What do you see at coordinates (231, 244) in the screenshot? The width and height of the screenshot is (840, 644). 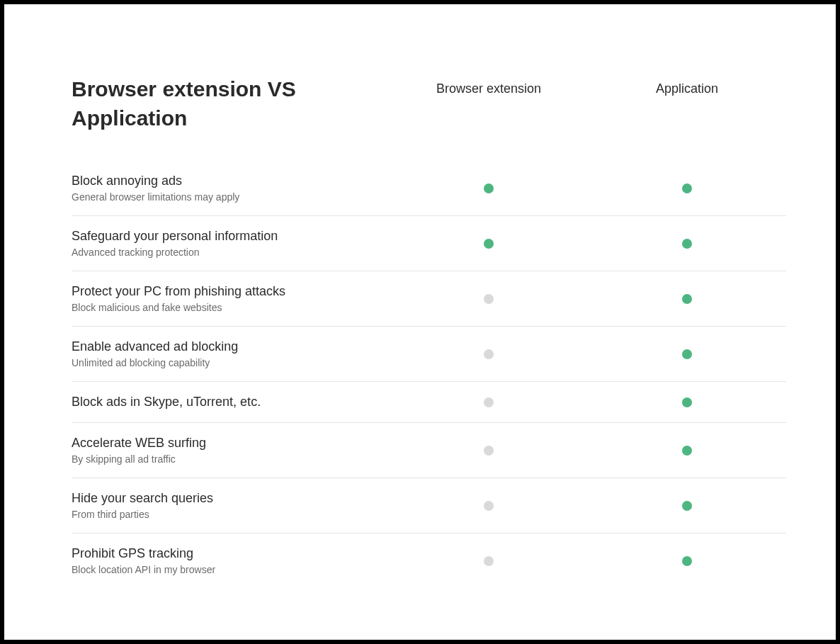 I see `feature-text-cell: Safeguard your personal informationAdvan…` at bounding box center [231, 244].